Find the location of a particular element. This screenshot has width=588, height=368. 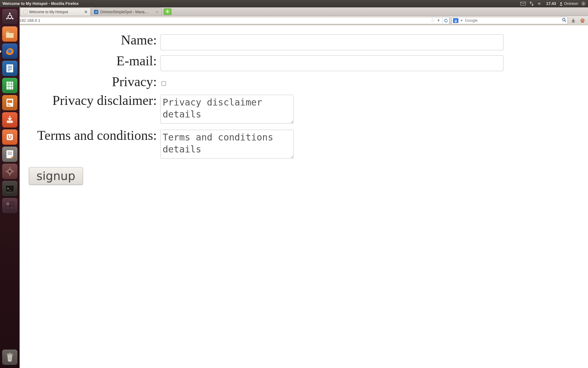

tab-label: OnireonSimpleSpot - Mana… is located at coordinates (126, 12).